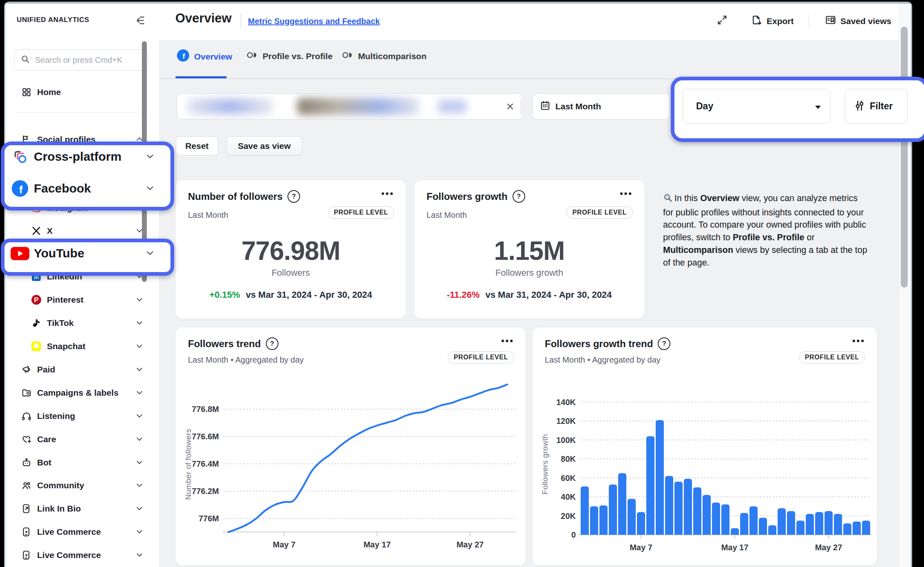 The height and width of the screenshot is (567, 924). What do you see at coordinates (351, 471) in the screenshot?
I see `followers-trend-chart: 776M776.2M776.4M776.6M776.8MMay 7May 17M…` at bounding box center [351, 471].